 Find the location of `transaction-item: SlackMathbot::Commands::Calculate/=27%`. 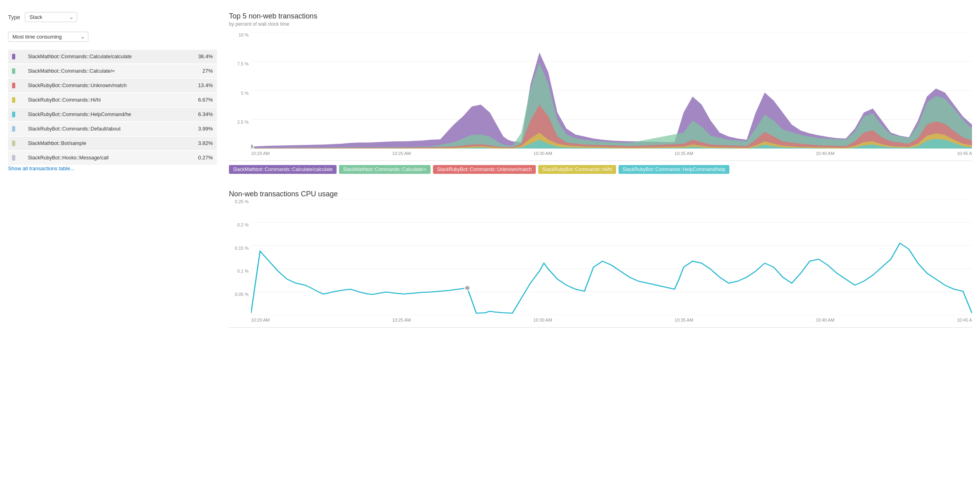

transaction-item: SlackMathbot::Commands::Calculate/=27% is located at coordinates (112, 71).